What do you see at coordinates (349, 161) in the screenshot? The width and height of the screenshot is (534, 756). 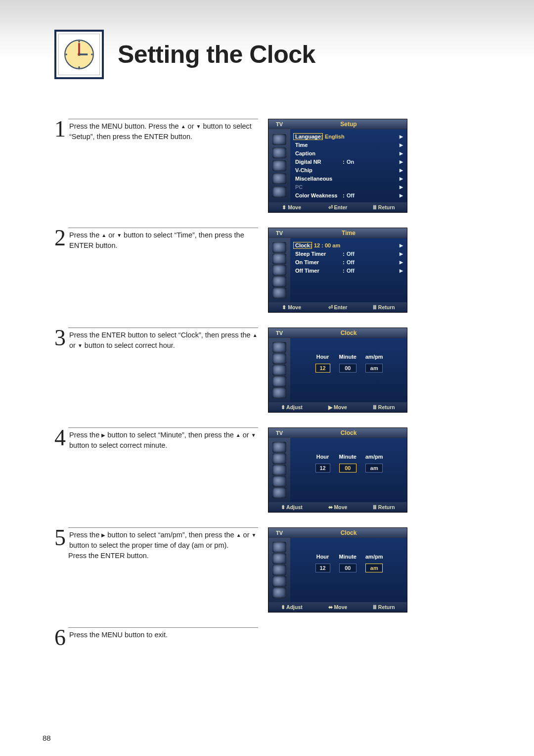 I see `menu-item: Digital NR:On▶` at bounding box center [349, 161].